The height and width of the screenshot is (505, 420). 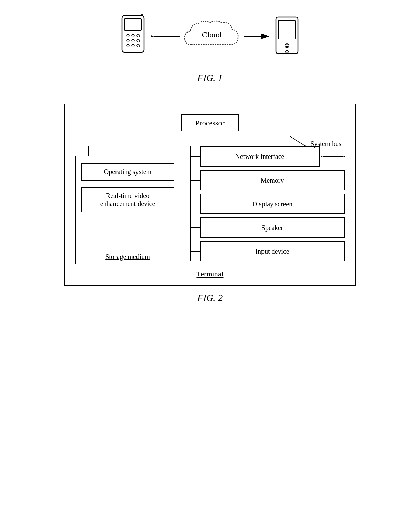 I want to click on cloud-shape: Cloud, so click(x=212, y=36).